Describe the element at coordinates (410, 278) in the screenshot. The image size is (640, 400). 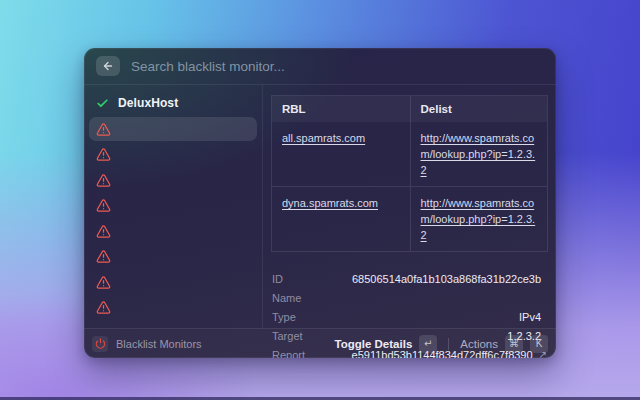
I see `metadata-row: ID 68506514a0fa1b103a868fa31b22ce3b` at that location.